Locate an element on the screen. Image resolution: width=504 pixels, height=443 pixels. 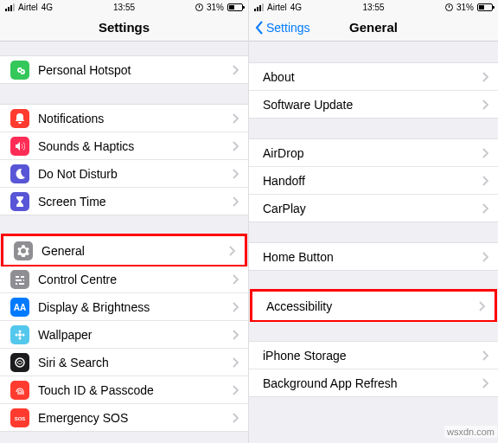
fingerprint-icon is located at coordinates (20, 390).